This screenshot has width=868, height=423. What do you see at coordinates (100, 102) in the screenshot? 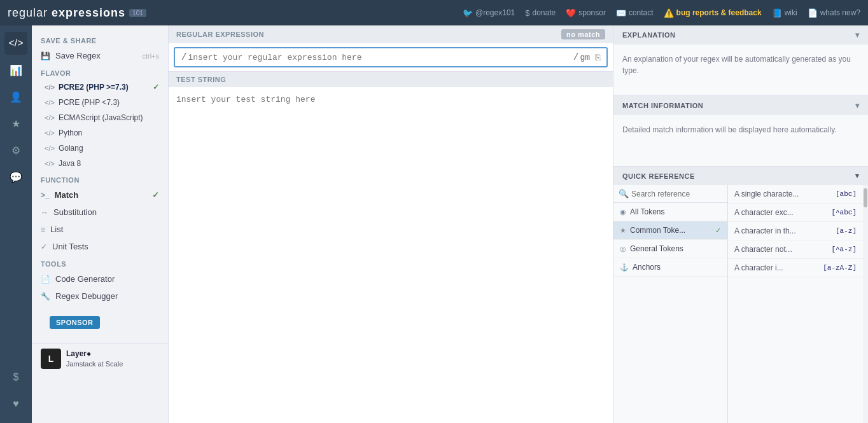
I see `flavor-pcre: </> PCRE (PHP <7.3)` at bounding box center [100, 102].